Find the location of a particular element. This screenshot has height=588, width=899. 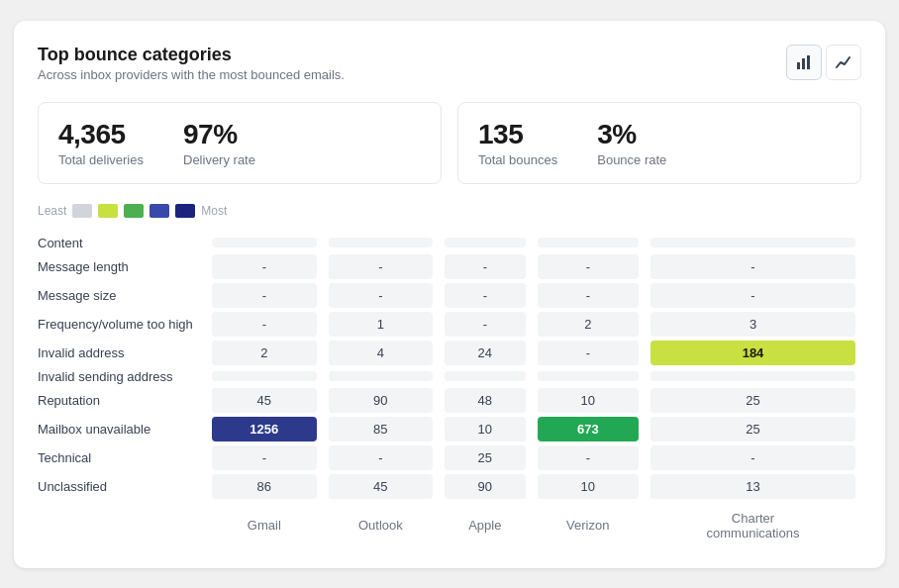

total-bounces-item: 135 Total bounces is located at coordinates (518, 143).